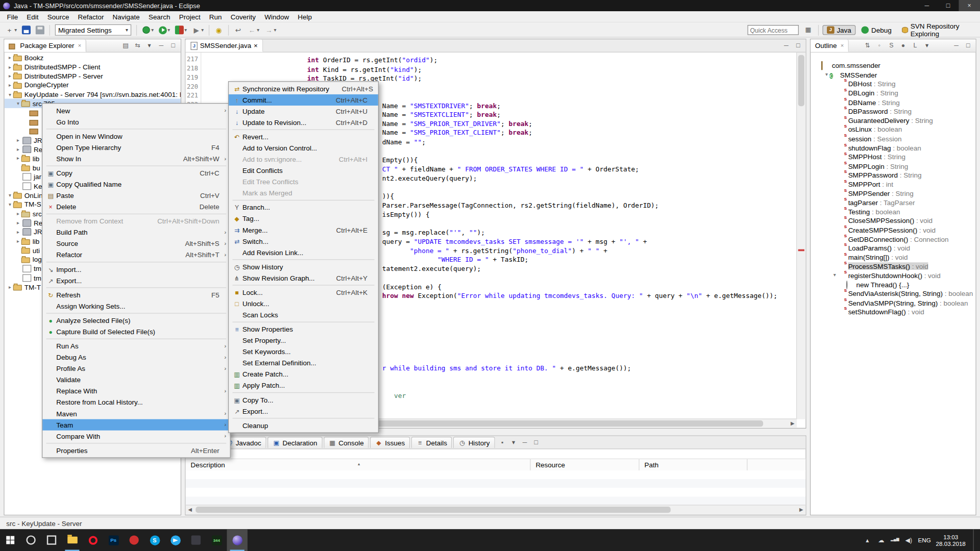 This screenshot has width=980, height=551. What do you see at coordinates (136, 414) in the screenshot?
I see `menu-item-maven: Maven›` at bounding box center [136, 414].